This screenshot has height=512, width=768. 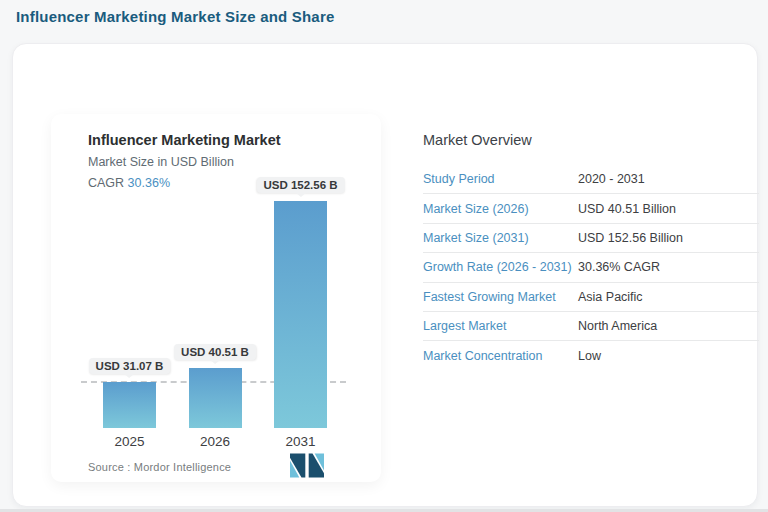 What do you see at coordinates (591, 238) in the screenshot?
I see `overview-row: Market Size (2031)USD 152.56 Billion` at bounding box center [591, 238].